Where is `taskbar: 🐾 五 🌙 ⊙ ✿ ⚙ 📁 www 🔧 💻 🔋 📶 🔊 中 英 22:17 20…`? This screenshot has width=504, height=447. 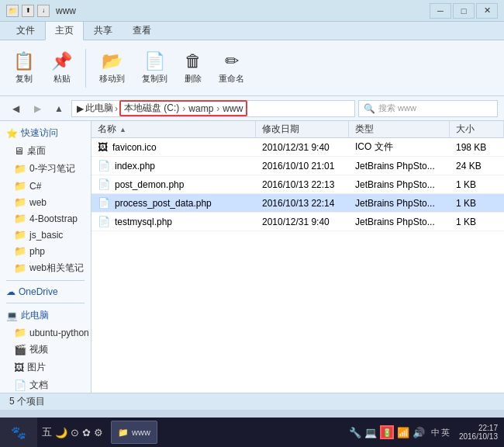
taskbar: 🐾 五 🌙 ⊙ ✿ ⚙ 📁 www 🔧 💻 🔋 📶 🔊 中 英 22:17 20… is located at coordinates (252, 432).